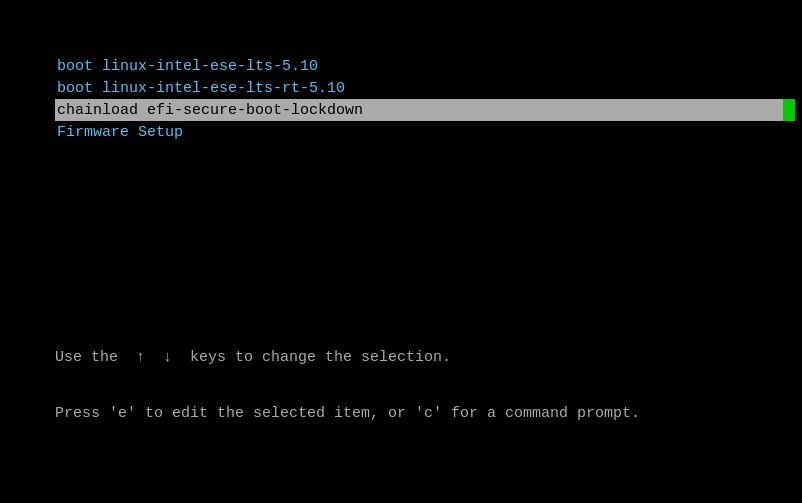 The image size is (802, 503). Describe the element at coordinates (348, 414) in the screenshot. I see `status-press: Press 'e' to edit the selected item, or …` at that location.